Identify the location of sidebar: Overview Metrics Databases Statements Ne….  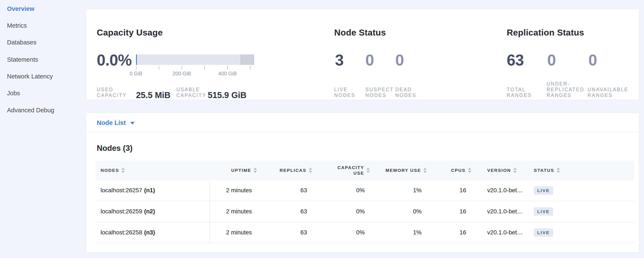
(43, 129).